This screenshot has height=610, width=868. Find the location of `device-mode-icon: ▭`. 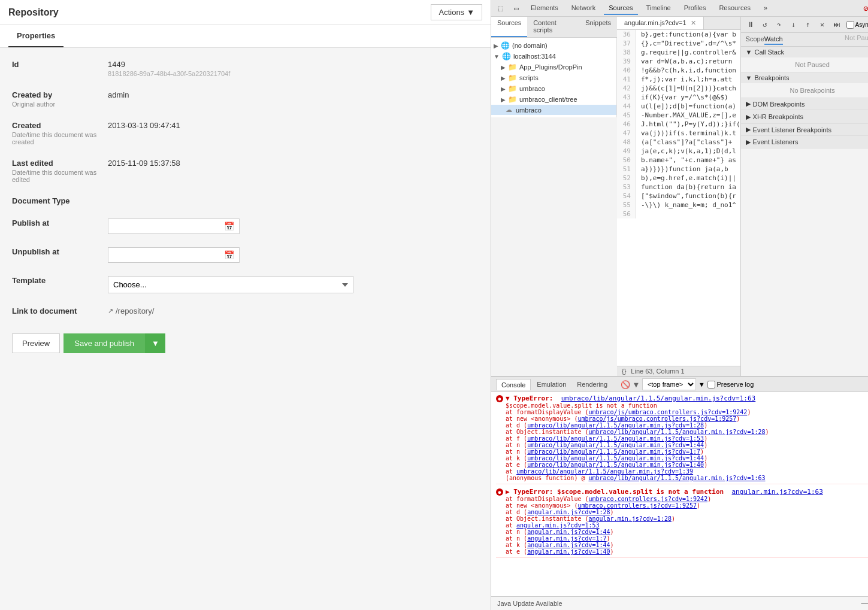

device-mode-icon: ▭ is located at coordinates (516, 8).